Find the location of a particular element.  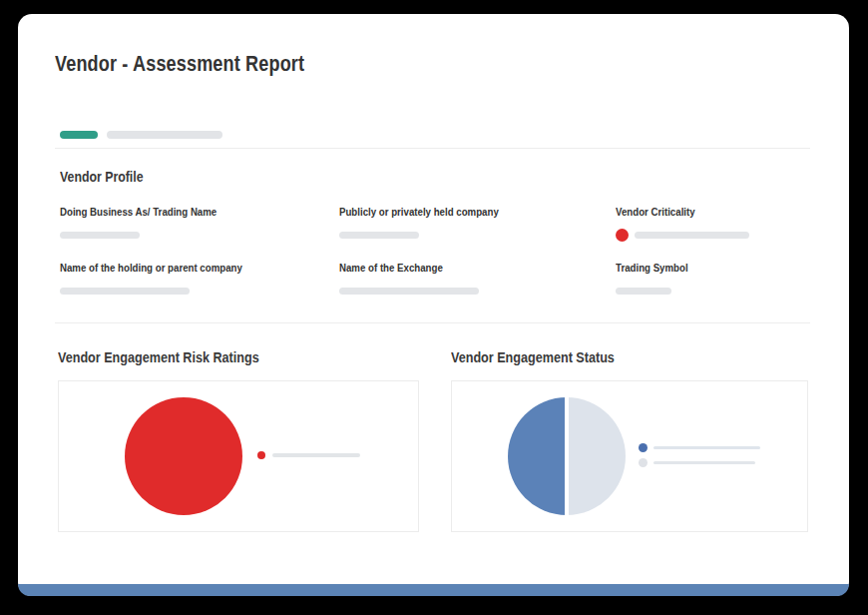

field-label-text: Doing Business As/ Trading Name is located at coordinates (138, 212).